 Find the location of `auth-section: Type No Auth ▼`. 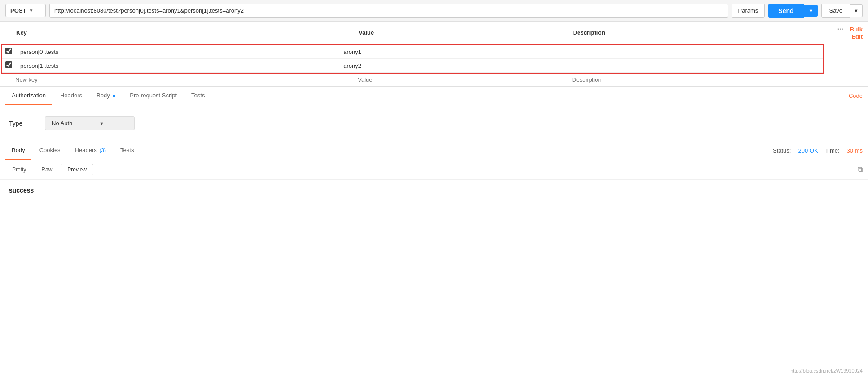

auth-section: Type No Auth ▼ is located at coordinates (434, 123).